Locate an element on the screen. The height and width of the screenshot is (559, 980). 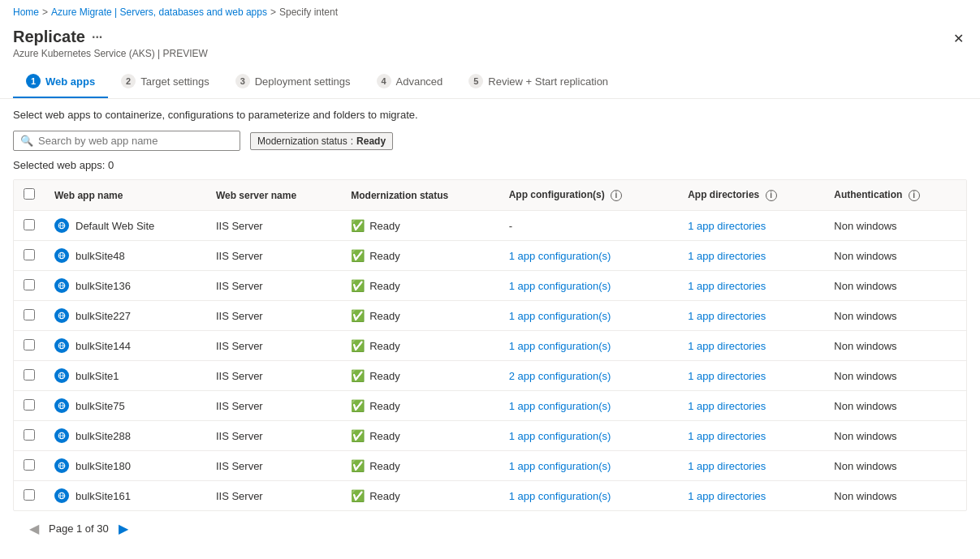
tab-target-settings: 2 Target settings is located at coordinates (166, 82).